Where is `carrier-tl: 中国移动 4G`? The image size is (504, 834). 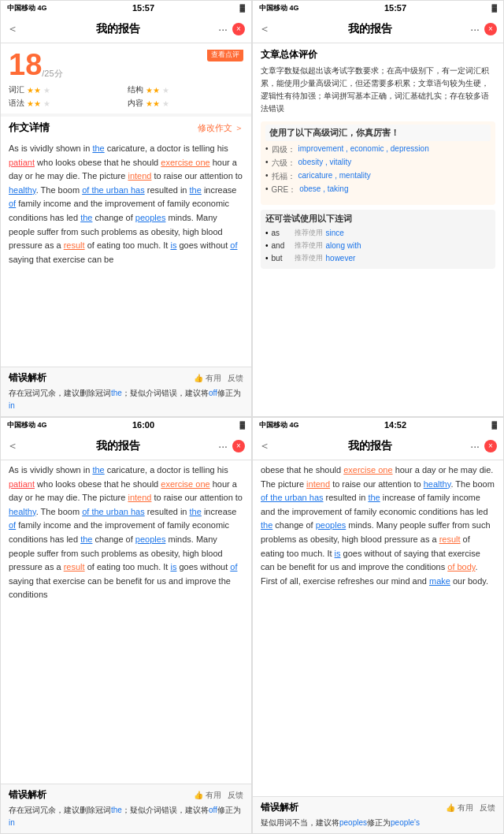
carrier-tl: 中国移动 4G is located at coordinates (27, 8).